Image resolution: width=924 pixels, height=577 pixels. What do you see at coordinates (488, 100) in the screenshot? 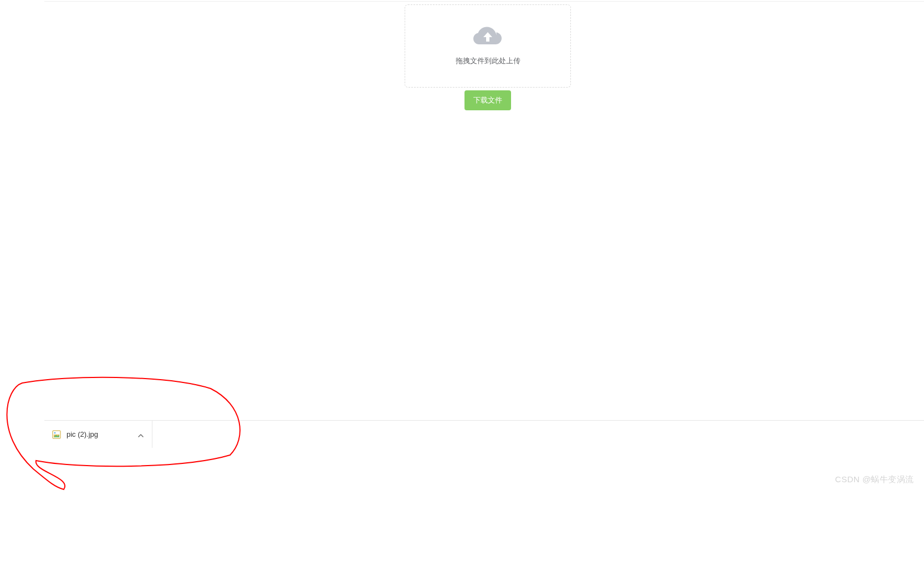
I see `download-file-button: 下载文件` at bounding box center [488, 100].